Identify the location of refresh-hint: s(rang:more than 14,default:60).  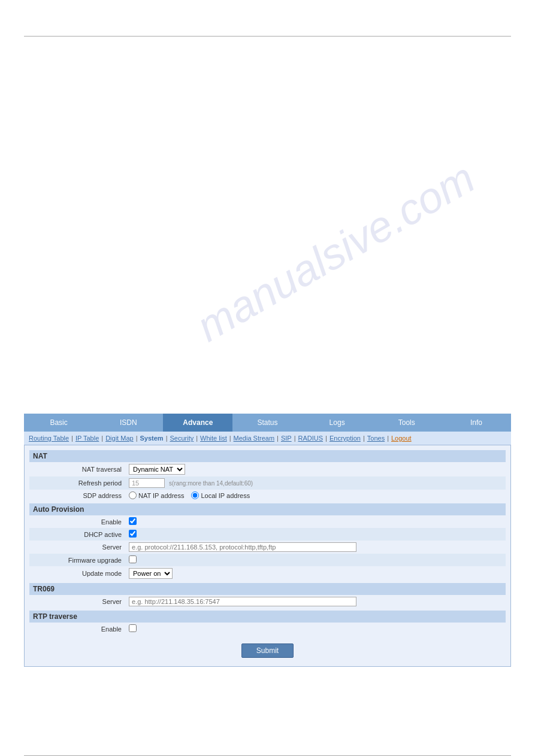
(211, 484).